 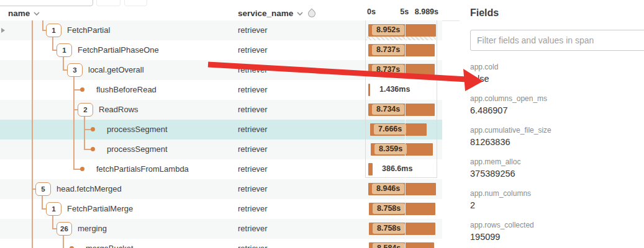 I want to click on duration-label: 8.359s, so click(x=391, y=149).